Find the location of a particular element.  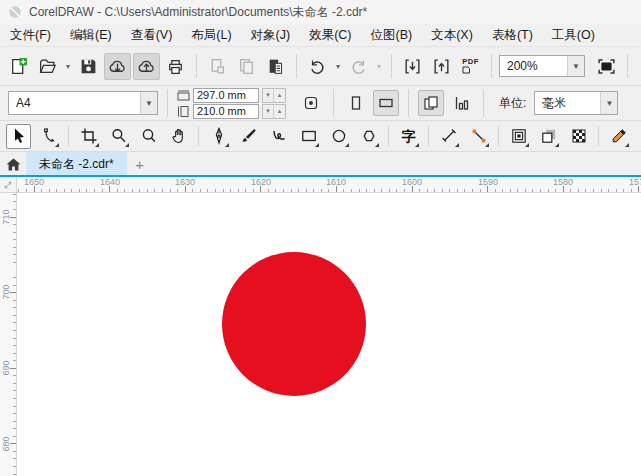

landscape-button is located at coordinates (386, 103).